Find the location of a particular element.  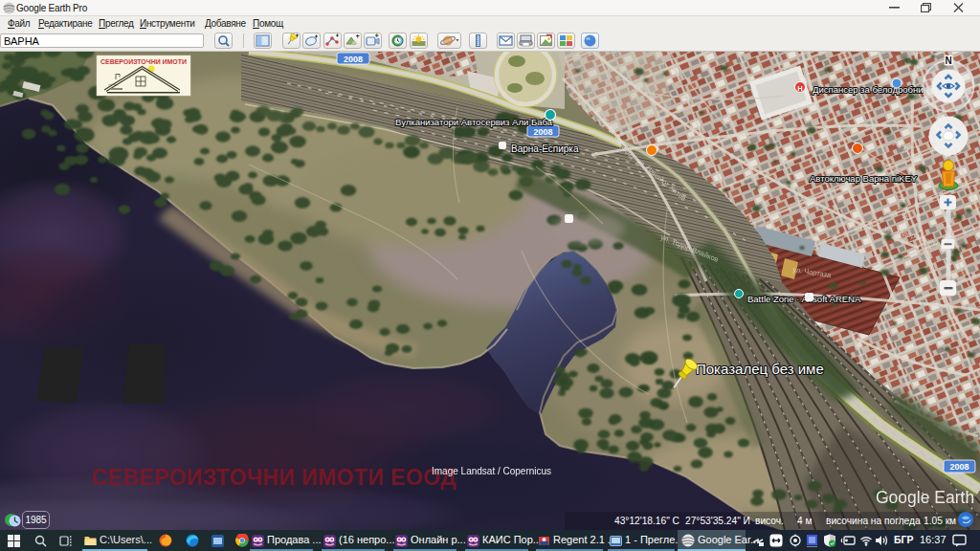

svg-text: СЕВЕРОИЗТОЧНИ ИМОТИ ЕООД is located at coordinates (274, 477).